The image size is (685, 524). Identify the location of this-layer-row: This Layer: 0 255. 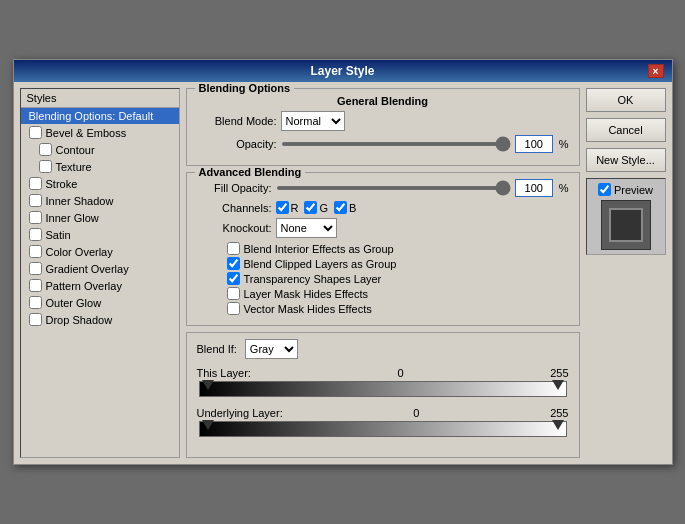
(383, 382).